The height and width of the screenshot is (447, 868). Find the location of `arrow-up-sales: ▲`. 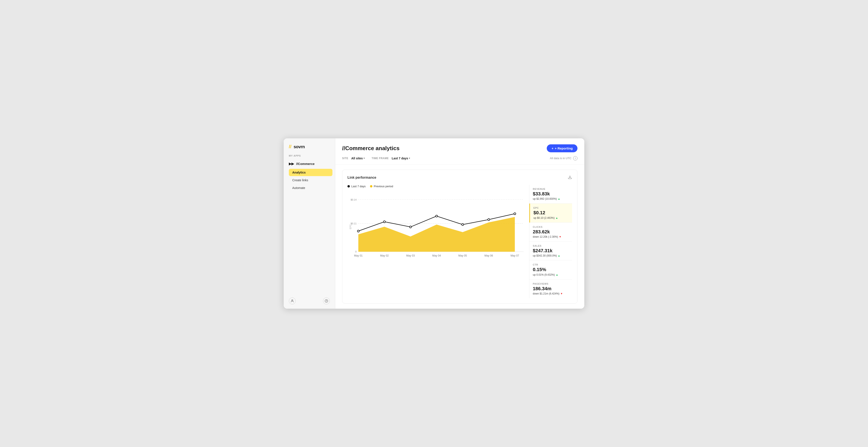

arrow-up-sales: ▲ is located at coordinates (559, 256).